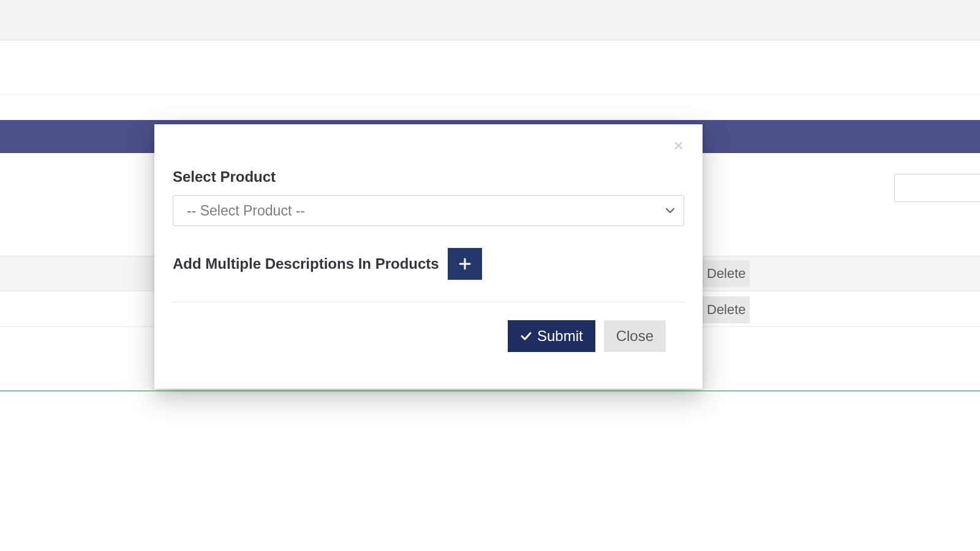  I want to click on select-product-dropdown: -- Select Product --, so click(429, 211).